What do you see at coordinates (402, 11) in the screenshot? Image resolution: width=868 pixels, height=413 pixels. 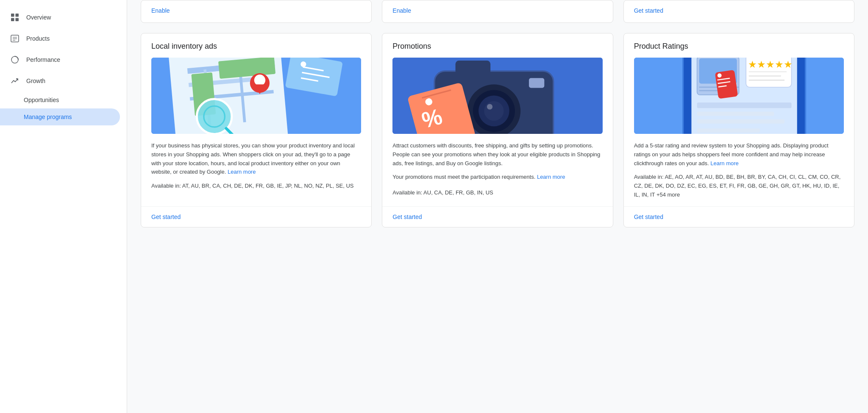 I see `top-card-2-enable-link: Enable` at bounding box center [402, 11].